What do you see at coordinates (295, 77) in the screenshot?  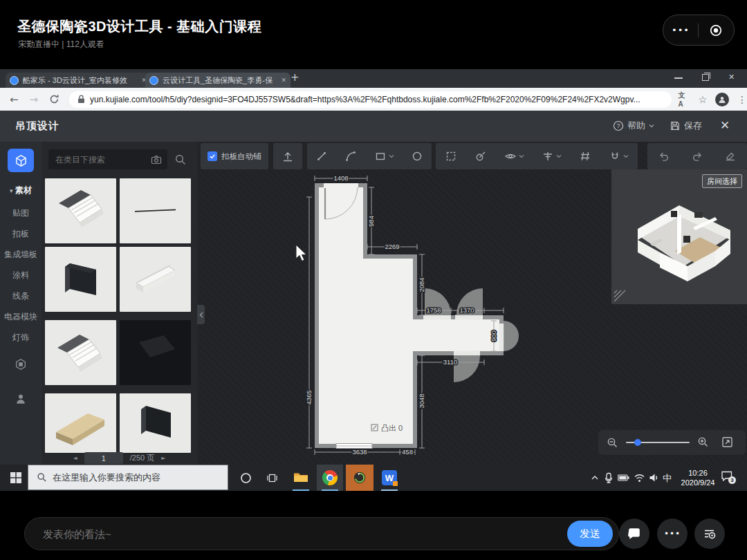 I see `new-tab-button: +` at bounding box center [295, 77].